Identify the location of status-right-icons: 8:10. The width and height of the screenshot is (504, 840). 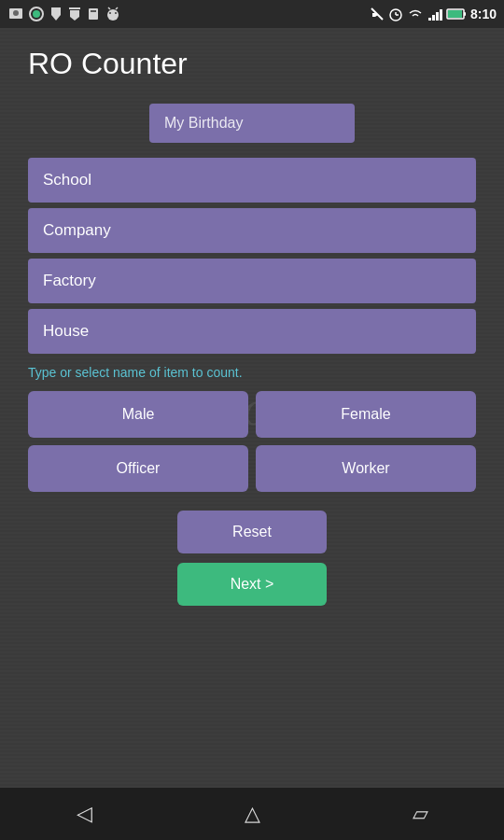
(433, 14).